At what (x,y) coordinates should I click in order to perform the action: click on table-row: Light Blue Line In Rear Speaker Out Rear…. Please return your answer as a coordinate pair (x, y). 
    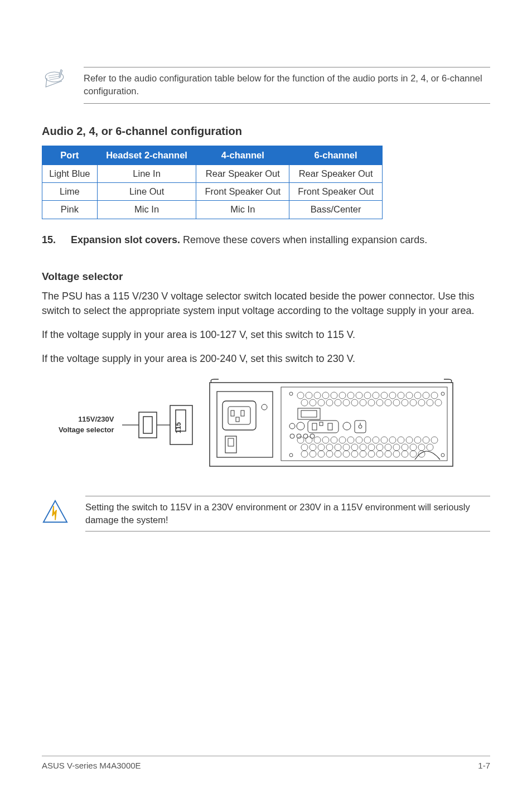
    Looking at the image, I should click on (212, 174).